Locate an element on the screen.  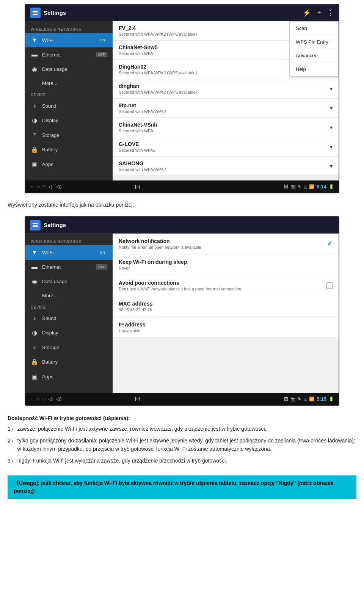
checkbox-icon is located at coordinates (329, 285).